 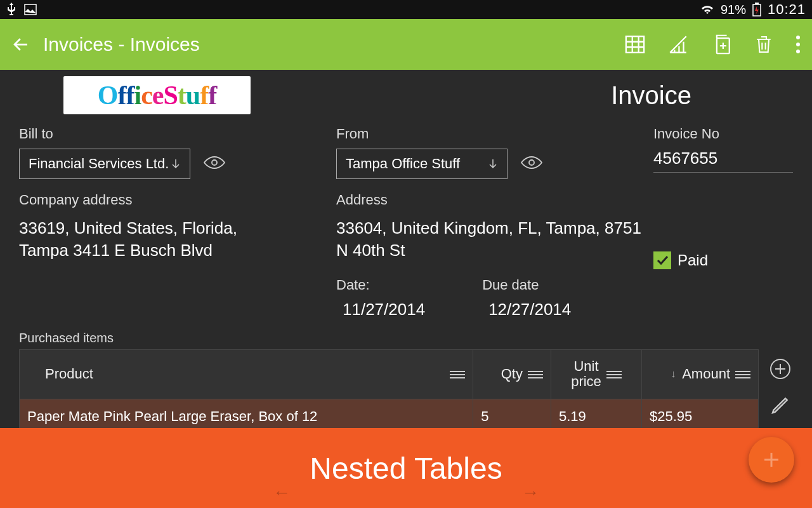 I want to click on company-address-label: Company address, so click(x=178, y=200).